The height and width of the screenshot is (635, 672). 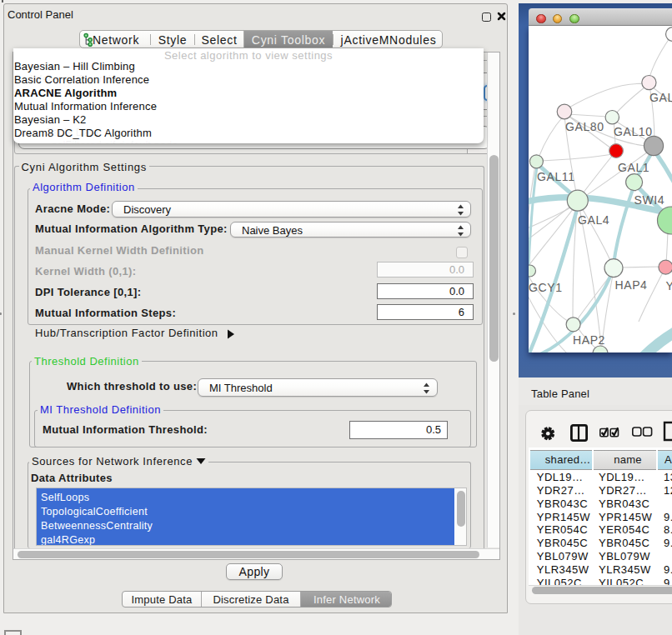 I want to click on svg-text: GAL80, so click(x=585, y=127).